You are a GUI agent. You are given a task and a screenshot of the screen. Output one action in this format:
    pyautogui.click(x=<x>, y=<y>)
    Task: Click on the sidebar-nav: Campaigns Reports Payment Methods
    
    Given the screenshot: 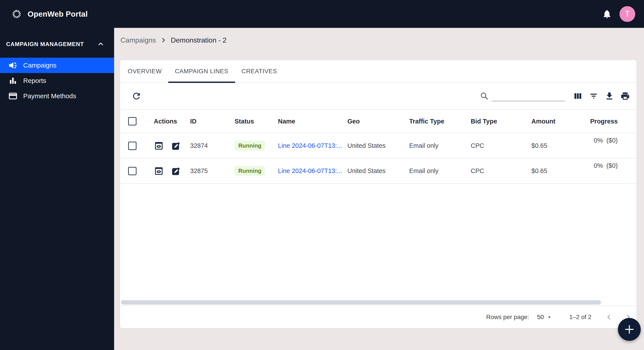 What is the action you would take?
    pyautogui.click(x=57, y=81)
    